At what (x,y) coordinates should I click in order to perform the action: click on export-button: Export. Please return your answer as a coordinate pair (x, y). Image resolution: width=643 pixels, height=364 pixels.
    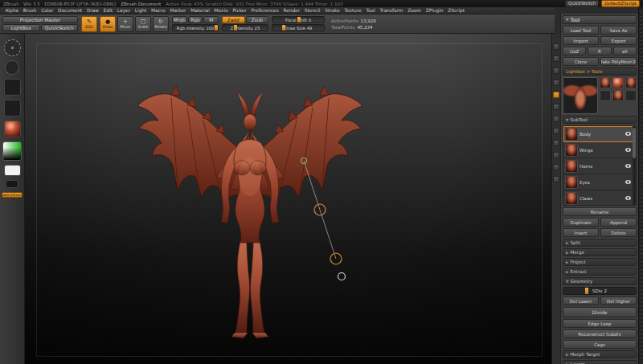
    Looking at the image, I should click on (619, 40).